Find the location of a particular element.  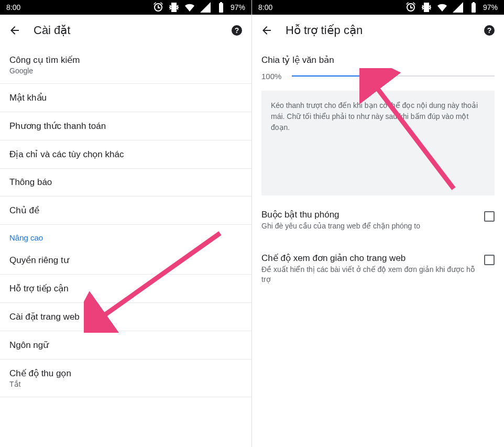

accessibility-item: Hỗ trợ tiếp cận is located at coordinates (126, 289).